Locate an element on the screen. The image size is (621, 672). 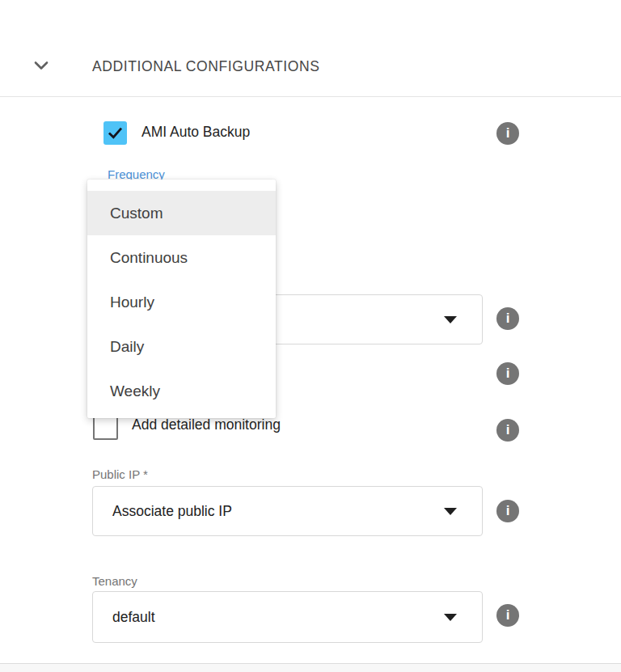
menu-option-custom: Custom is located at coordinates (181, 213).